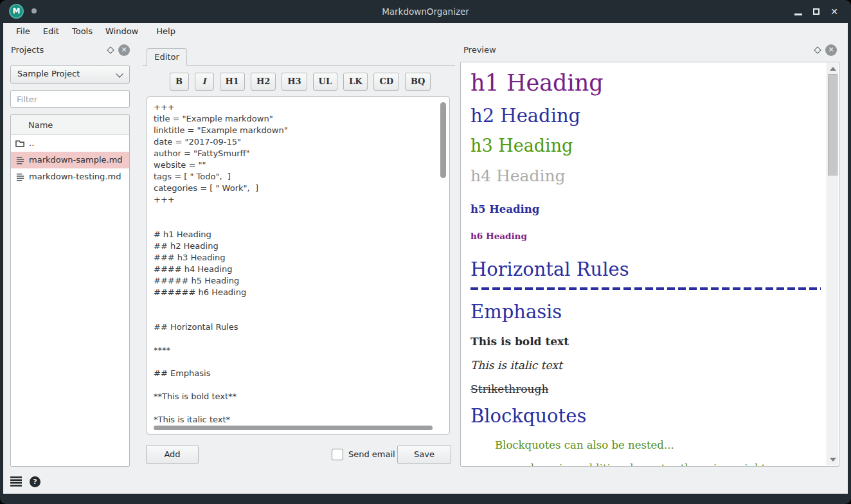 The width and height of the screenshot is (851, 504). I want to click on preview-bold-text: This is bold text, so click(647, 341).